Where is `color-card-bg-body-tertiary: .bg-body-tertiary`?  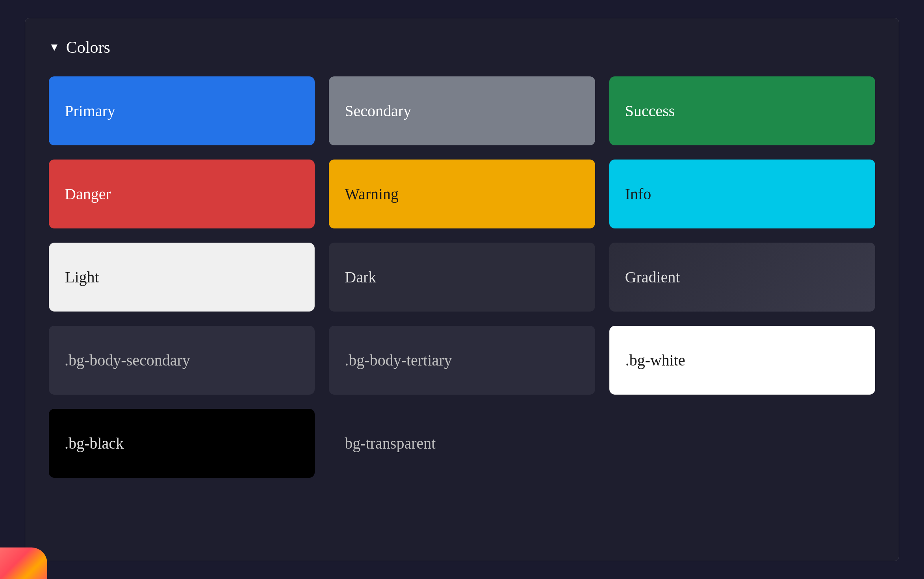
color-card-bg-body-tertiary: .bg-body-tertiary is located at coordinates (462, 360).